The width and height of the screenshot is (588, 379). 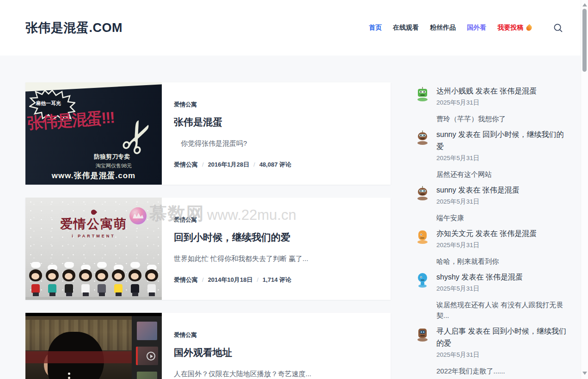 What do you see at coordinates (93, 224) in the screenshot?
I see `ipartment-logo: 爱情公寓萌 i PARTMENT` at bounding box center [93, 224].